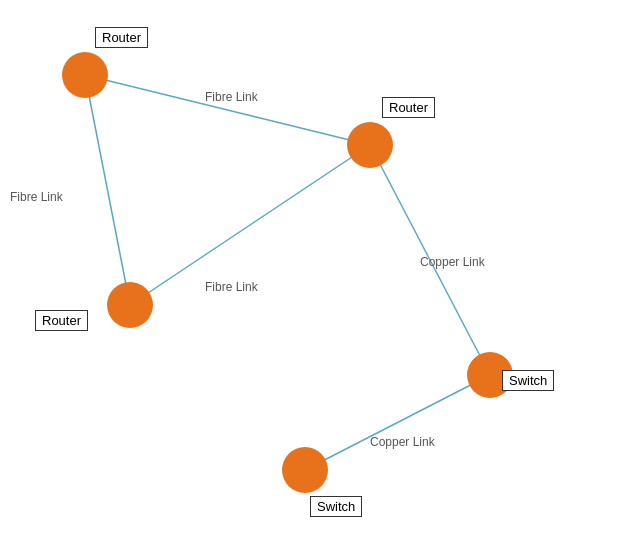 Image resolution: width=621 pixels, height=538 pixels. I want to click on node-circle-router3, so click(130, 305).